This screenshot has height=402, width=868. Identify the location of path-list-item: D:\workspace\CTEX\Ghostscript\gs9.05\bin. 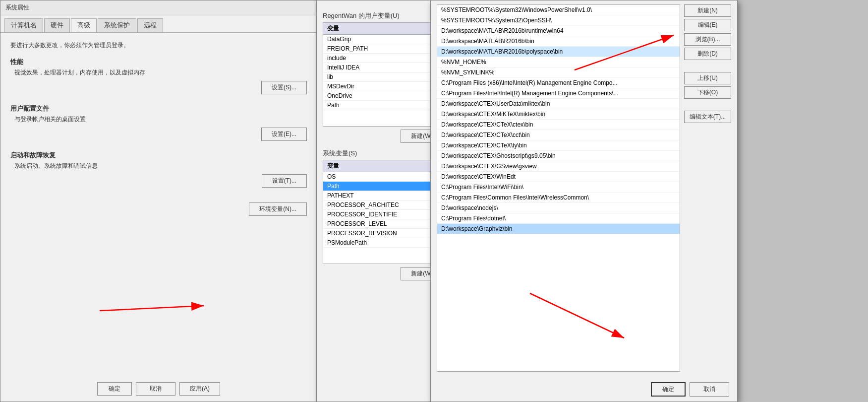
(558, 156).